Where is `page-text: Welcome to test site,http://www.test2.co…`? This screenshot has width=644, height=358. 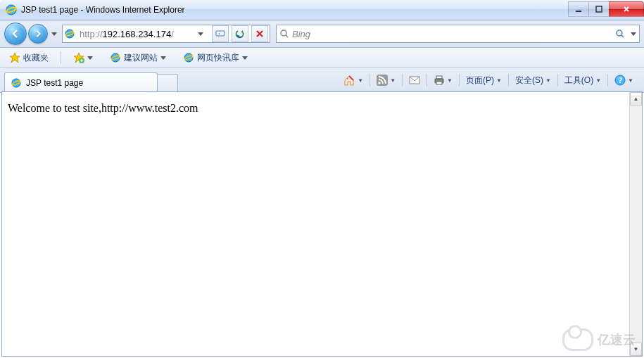 page-text: Welcome to test site,http://www.test2.co… is located at coordinates (103, 108).